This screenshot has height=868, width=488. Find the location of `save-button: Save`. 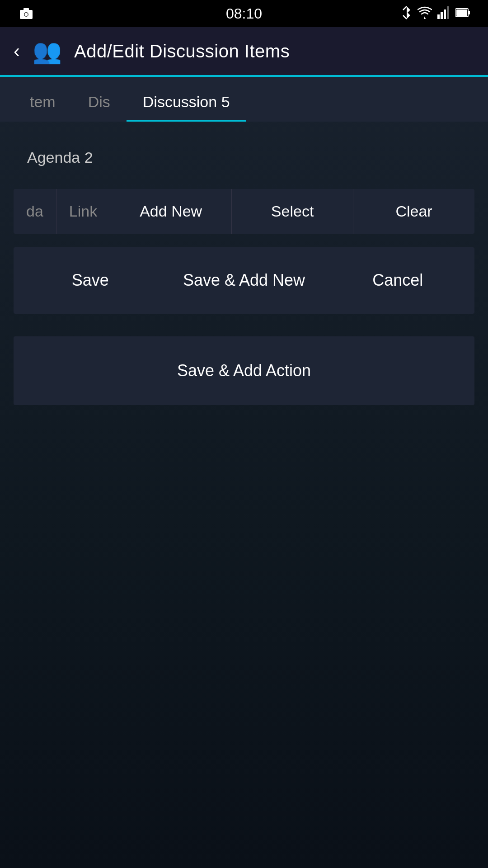

save-button: Save is located at coordinates (90, 280).